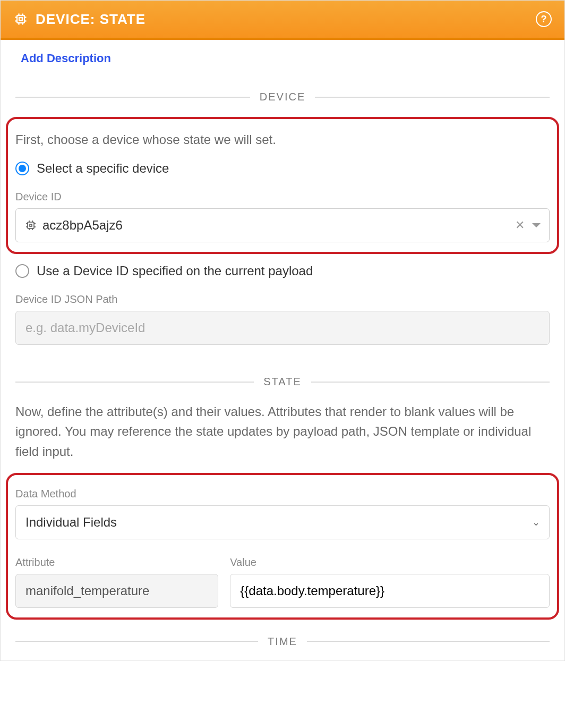 This screenshot has width=565, height=728. Describe the element at coordinates (282, 168) in the screenshot. I see `radio-select-specific-device: Select a specific device` at that location.